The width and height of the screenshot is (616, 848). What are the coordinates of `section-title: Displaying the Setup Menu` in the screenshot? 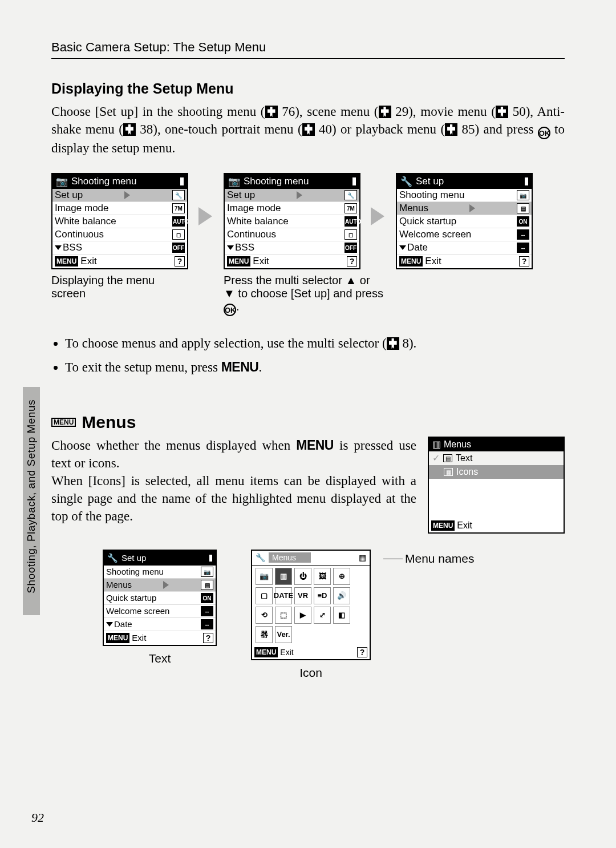 It's located at (308, 89).